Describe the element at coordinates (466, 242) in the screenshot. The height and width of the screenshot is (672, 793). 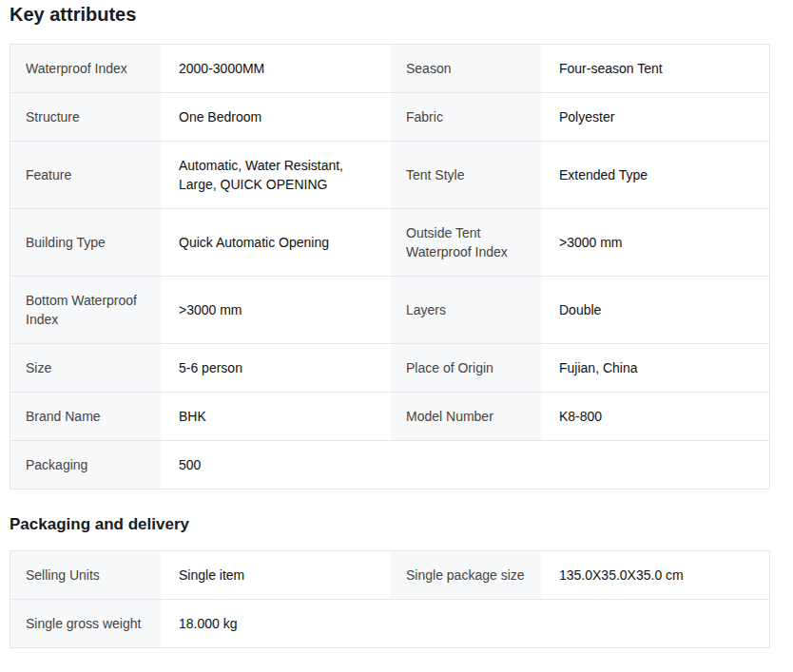
I see `attribute-label: Outside Tent Waterproof Index` at that location.